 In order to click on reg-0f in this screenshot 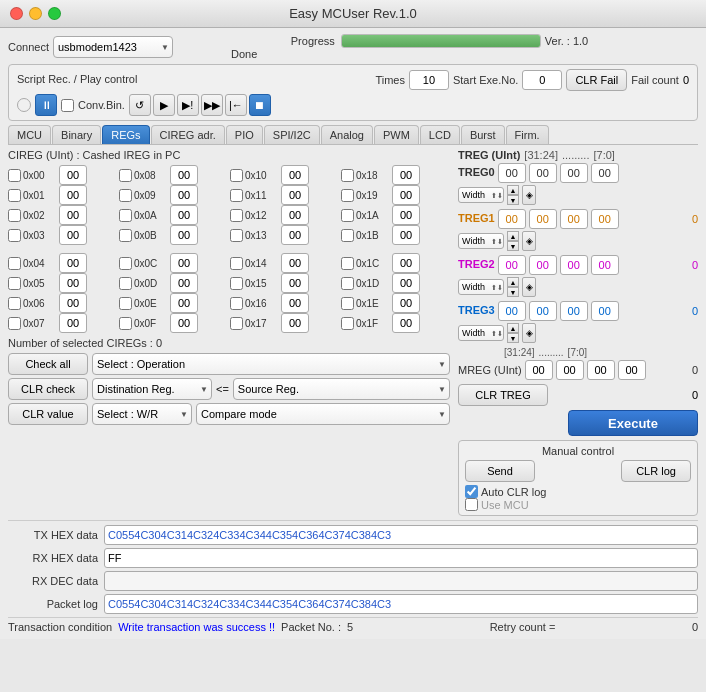, I will do `click(184, 323)`.